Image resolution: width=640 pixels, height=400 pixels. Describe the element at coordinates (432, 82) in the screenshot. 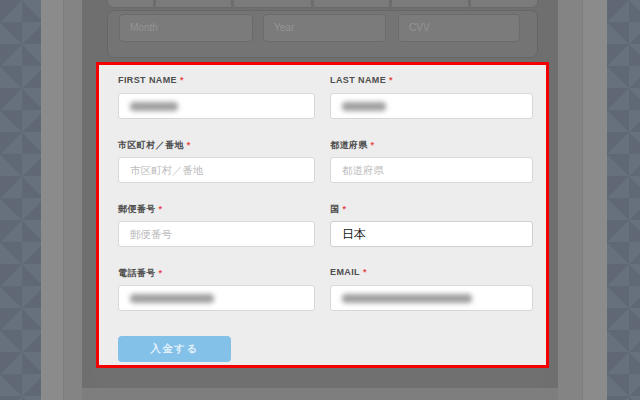

I see `last-name-label: LAST NAME*` at that location.